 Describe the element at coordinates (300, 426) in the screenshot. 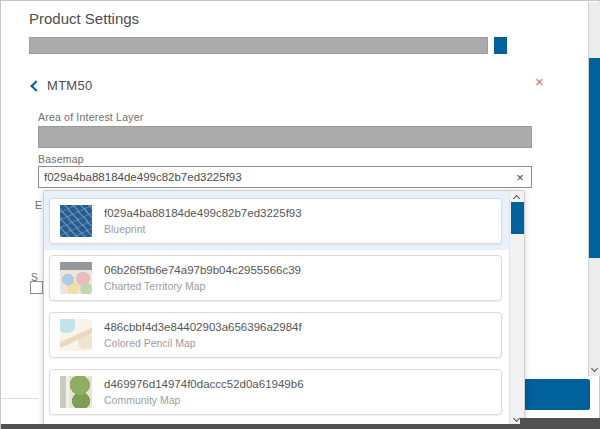

I see `window-bottom-edge` at that location.